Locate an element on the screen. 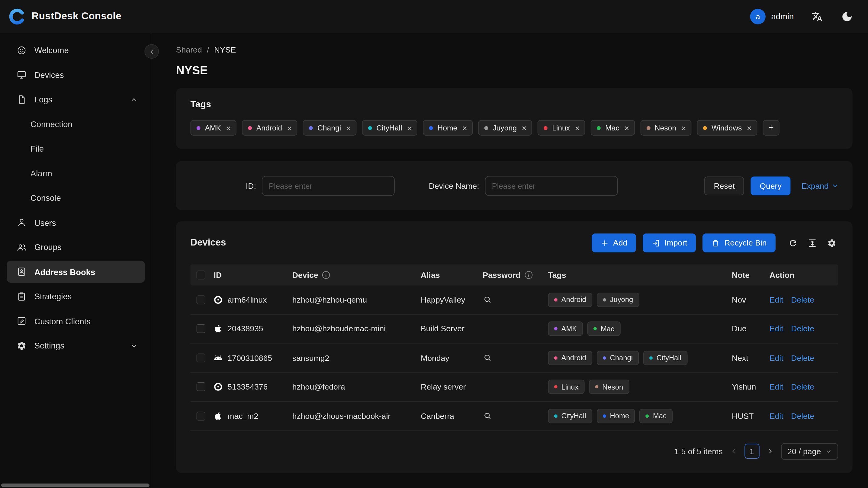 This screenshot has width=868, height=488. column-header-password: Password is located at coordinates (501, 275).